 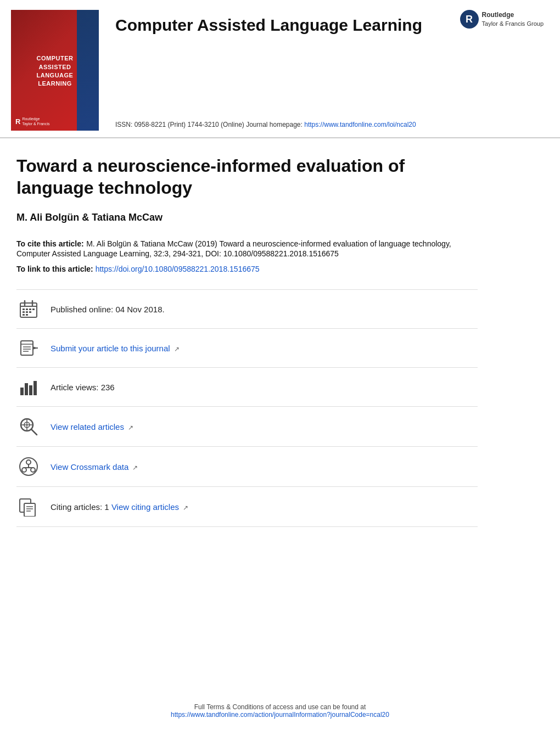 I want to click on citing-row: Citing articles: 1 View citing articles …, so click(x=247, y=507).